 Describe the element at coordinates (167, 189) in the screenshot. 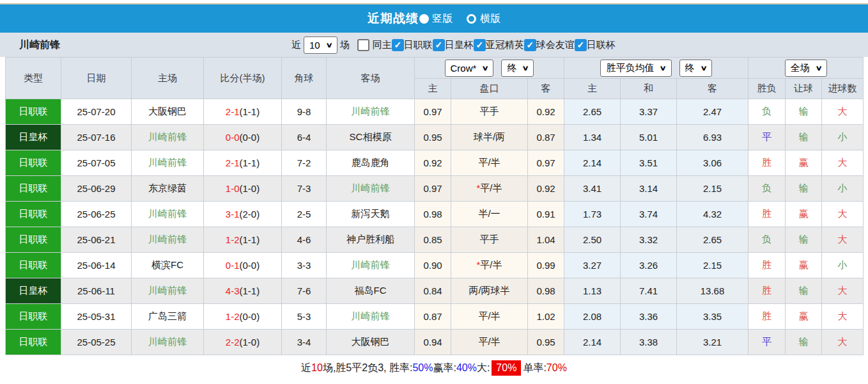

I see `home-team: 东京绿茵` at that location.